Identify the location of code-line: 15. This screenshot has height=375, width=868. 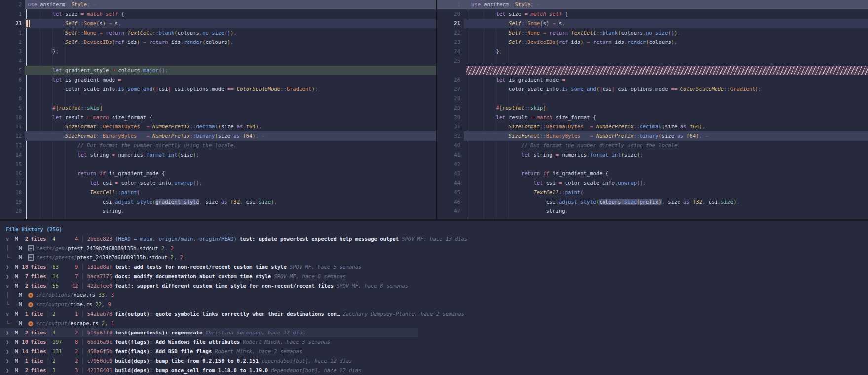
(218, 164).